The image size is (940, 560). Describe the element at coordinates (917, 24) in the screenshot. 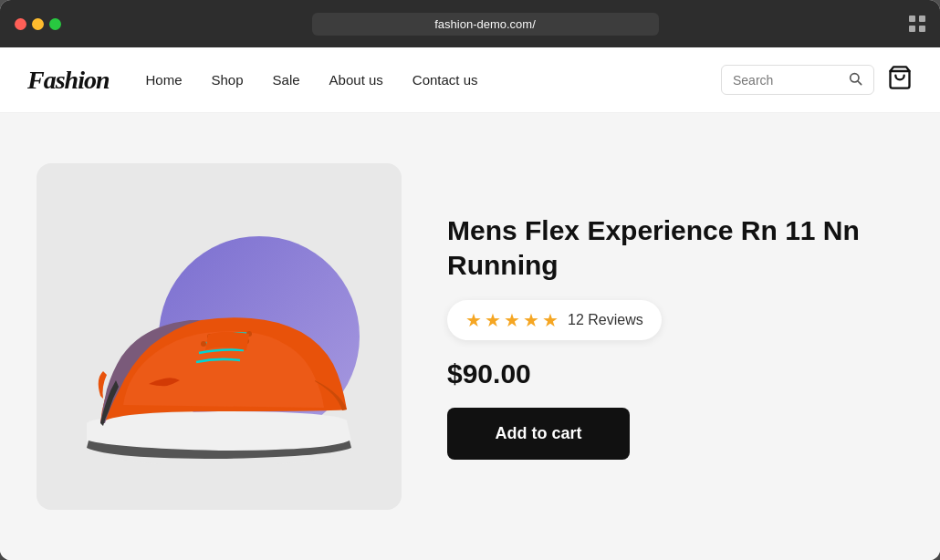

I see `grid-icon` at that location.